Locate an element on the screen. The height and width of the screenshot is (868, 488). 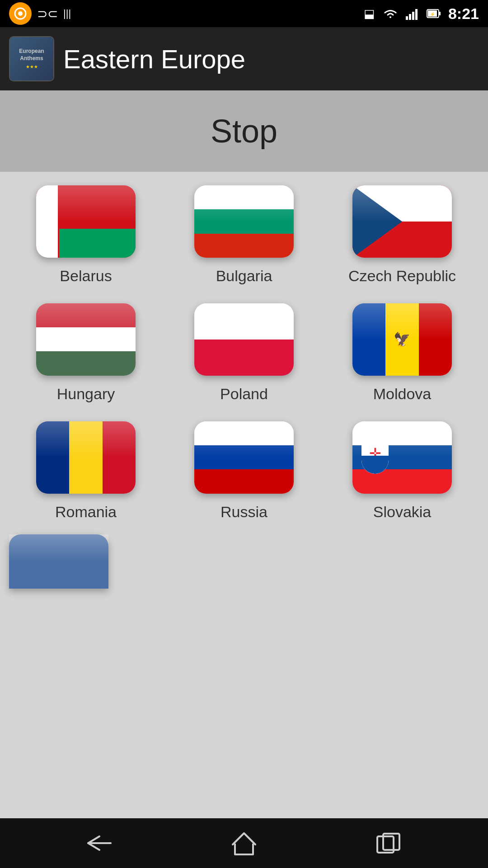
list-item: Russia is located at coordinates (244, 471).